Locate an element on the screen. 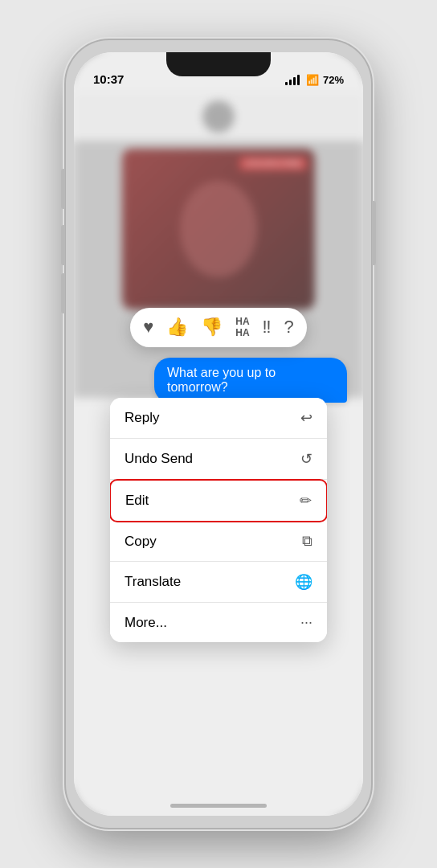 The height and width of the screenshot is (868, 437). phone-notch is located at coordinates (218, 64).